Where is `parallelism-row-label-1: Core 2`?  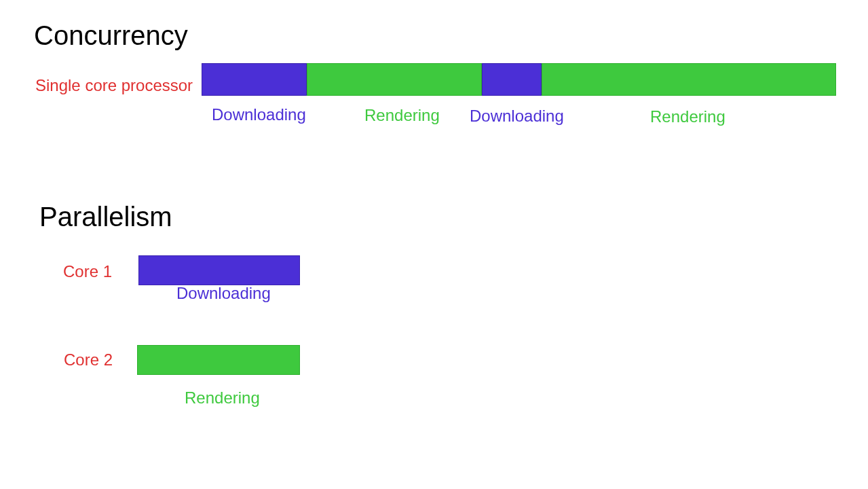 parallelism-row-label-1: Core 2 is located at coordinates (88, 360).